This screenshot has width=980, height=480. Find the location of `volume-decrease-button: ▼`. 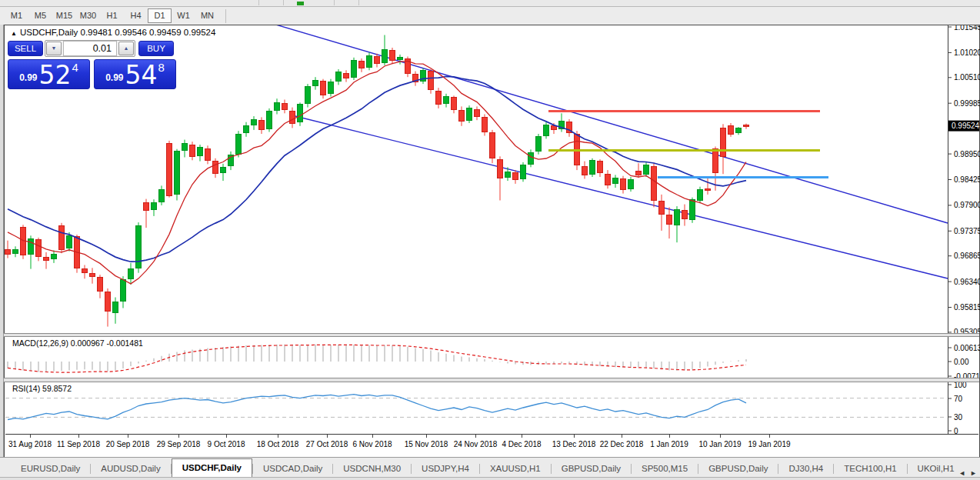

volume-decrease-button: ▼ is located at coordinates (54, 48).